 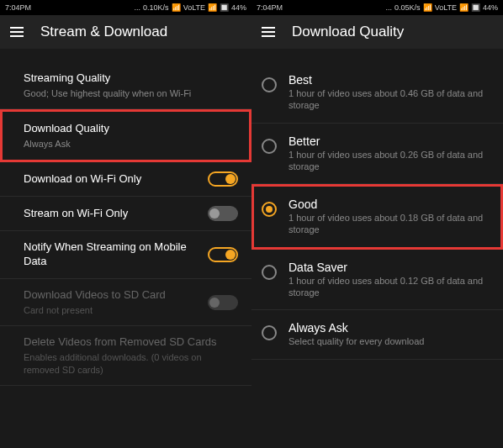 What do you see at coordinates (390, 161) in the screenshot?
I see `option-subtitle: 1 hour of video uses about 0.26 GB of da…` at bounding box center [390, 161].